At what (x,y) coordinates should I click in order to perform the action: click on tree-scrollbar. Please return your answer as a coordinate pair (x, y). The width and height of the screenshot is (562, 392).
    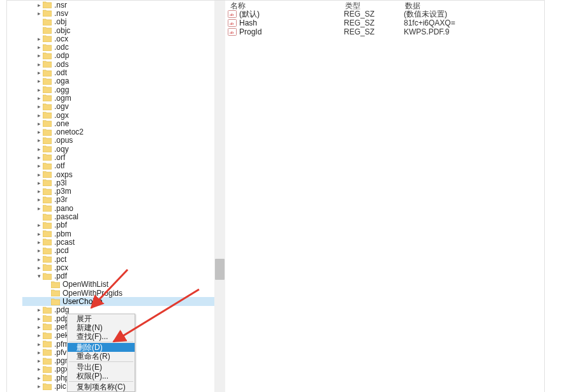
    Looking at the image, I should click on (219, 196).